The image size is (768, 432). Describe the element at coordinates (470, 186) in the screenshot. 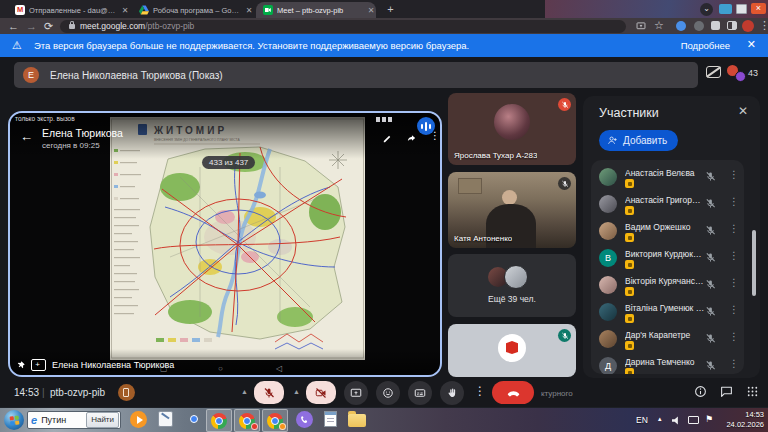

I see `wall-picture` at that location.